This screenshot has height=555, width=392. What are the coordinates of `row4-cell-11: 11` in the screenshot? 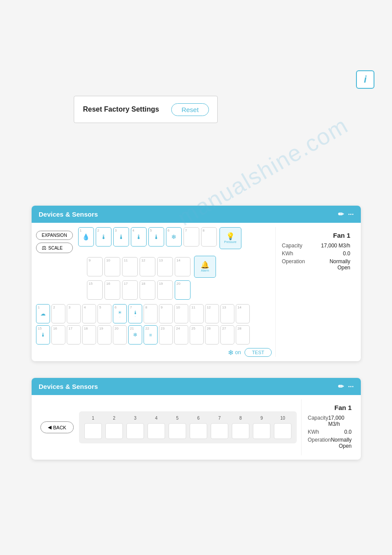 It's located at (197, 314).